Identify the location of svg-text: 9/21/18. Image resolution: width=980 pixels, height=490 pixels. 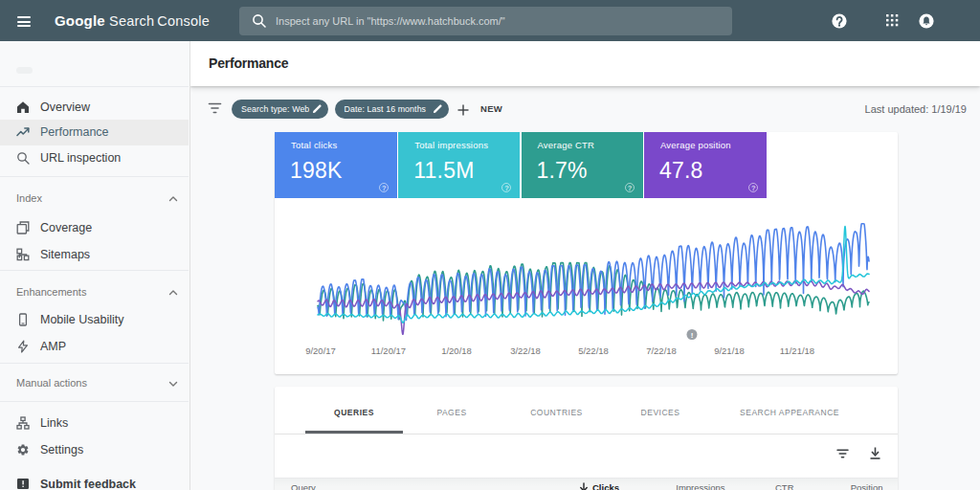
(729, 350).